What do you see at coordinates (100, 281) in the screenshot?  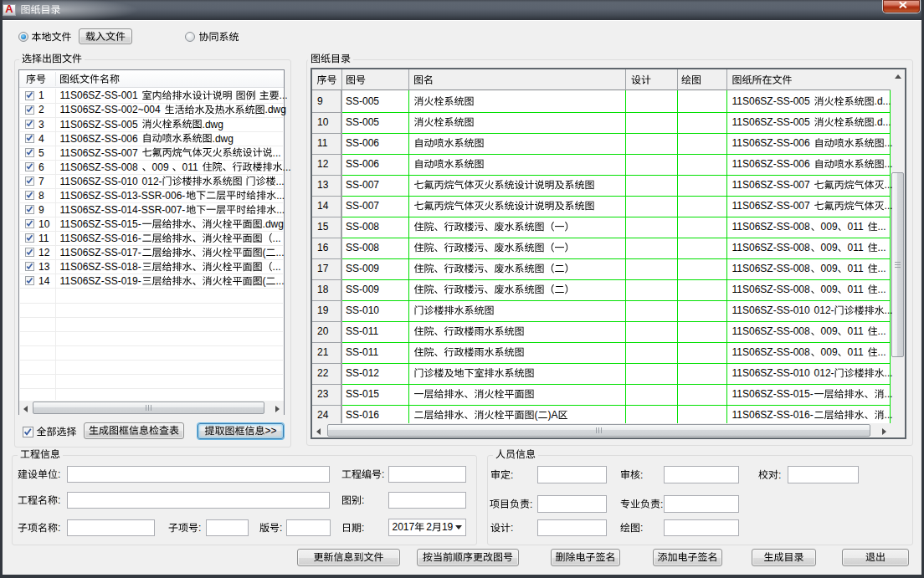 I see `svg-text: 11S06SZ-SS-019-` at bounding box center [100, 281].